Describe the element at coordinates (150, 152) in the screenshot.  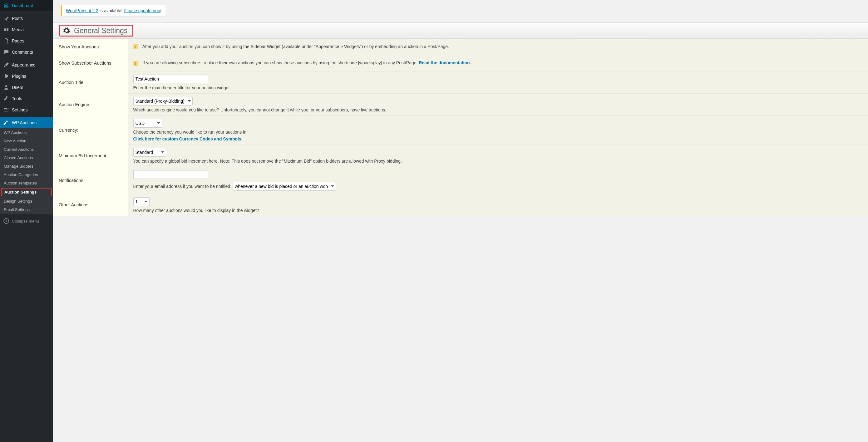
I see `min-bid-select: Standard` at that location.